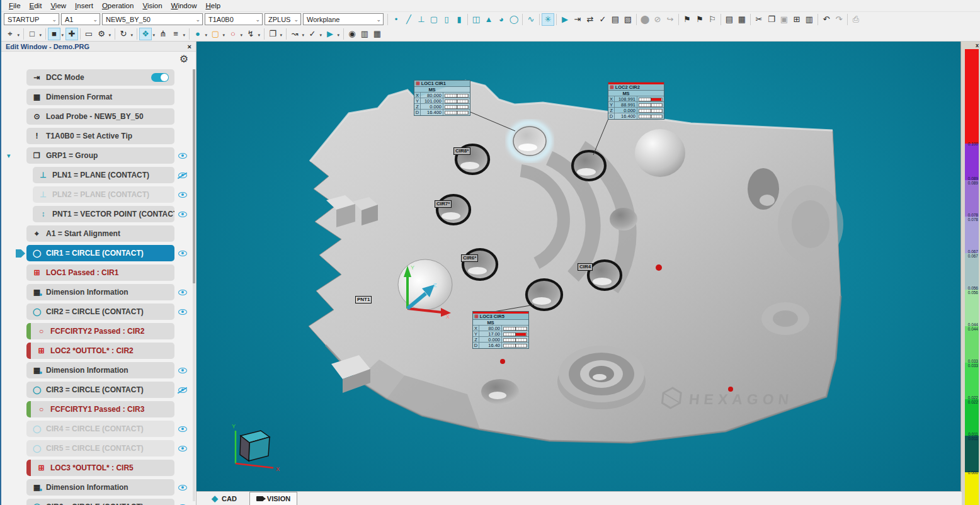 The height and width of the screenshot is (505, 980). I want to click on auto-feature-icon: ✳, so click(548, 20).